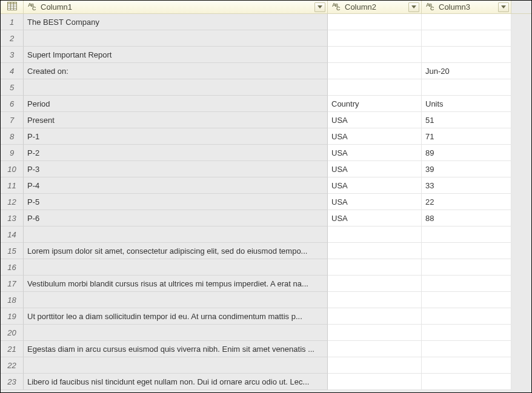 The image size is (532, 393). Describe the element at coordinates (266, 153) in the screenshot. I see `table-row: 9P-2USA89` at that location.